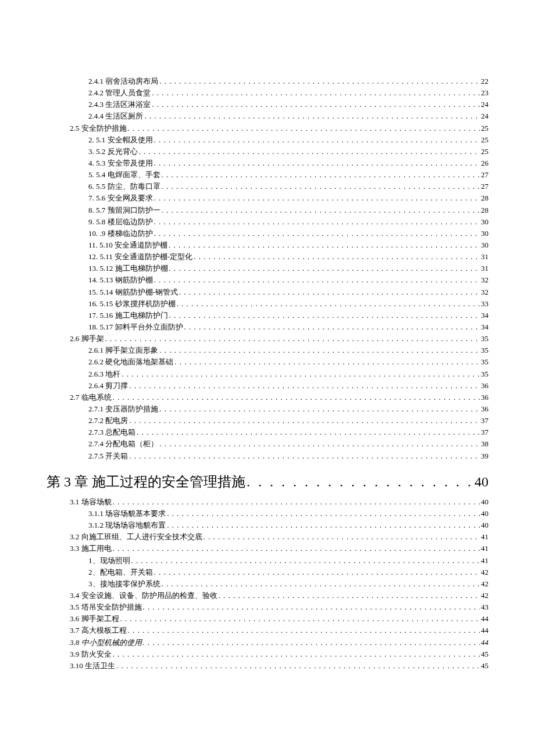 This screenshot has height=756, width=535. I want to click on toc-entry-row: 13. 5.12 施工电梯防护棚31, so click(268, 268).